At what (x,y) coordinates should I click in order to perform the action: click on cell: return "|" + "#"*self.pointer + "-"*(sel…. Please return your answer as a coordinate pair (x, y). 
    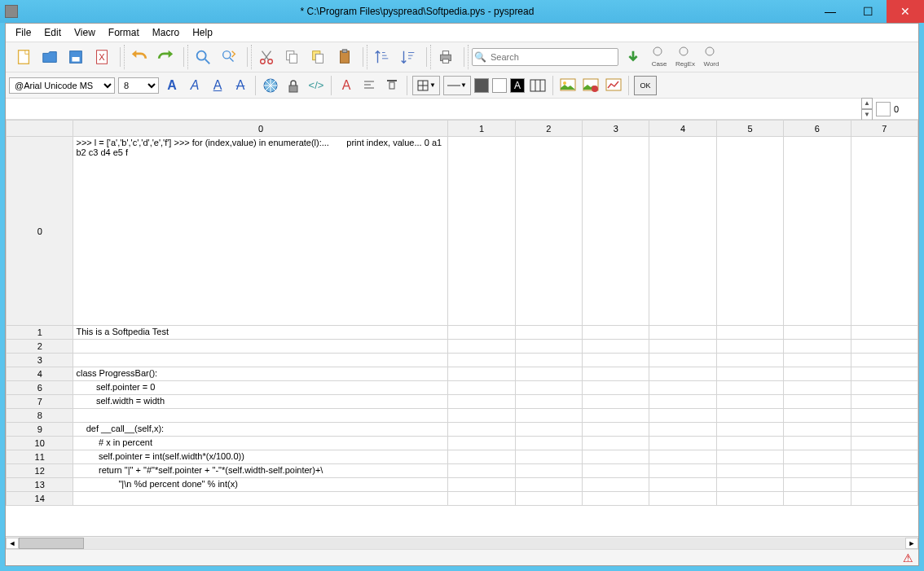
    Looking at the image, I should click on (261, 471).